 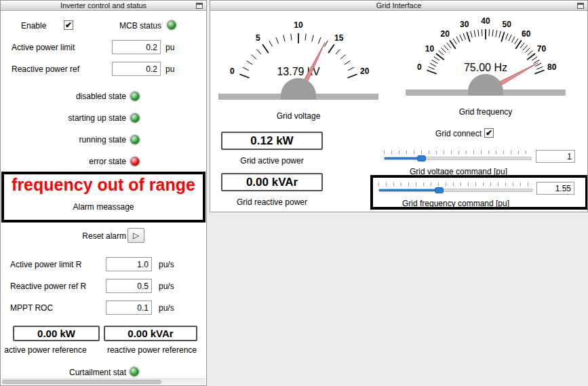 I want to click on reactive-power-reference-display: 0.00 kVAr, so click(x=151, y=334).